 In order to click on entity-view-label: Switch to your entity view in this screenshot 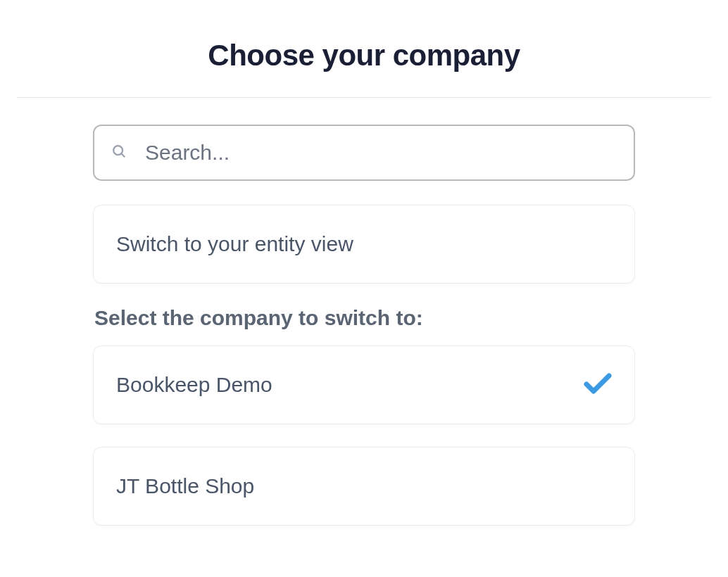, I will do `click(235, 244)`.